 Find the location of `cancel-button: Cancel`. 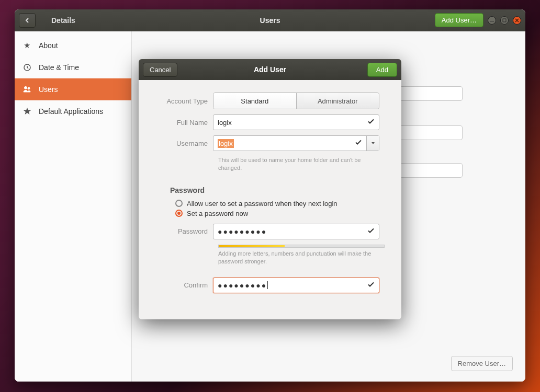

cancel-button: Cancel is located at coordinates (160, 70).